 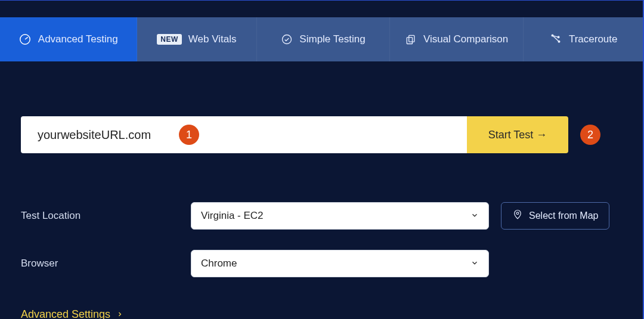 I want to click on select-from-map-button: Select from Map, so click(x=555, y=216).